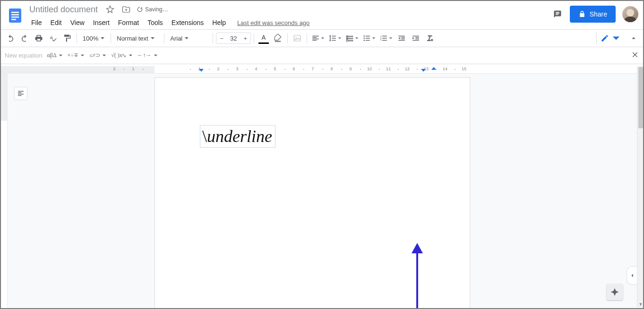 Image resolution: width=644 pixels, height=309 pixels. What do you see at coordinates (76, 56) in the screenshot?
I see `eq-operations-dropdown: ×÷∓` at bounding box center [76, 56].